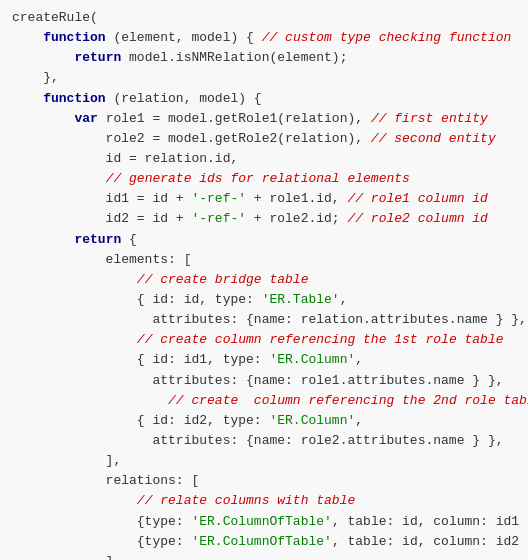 The width and height of the screenshot is (528, 560). Describe the element at coordinates (264, 99) in the screenshot. I see `code-line: function (relation, model) {` at that location.